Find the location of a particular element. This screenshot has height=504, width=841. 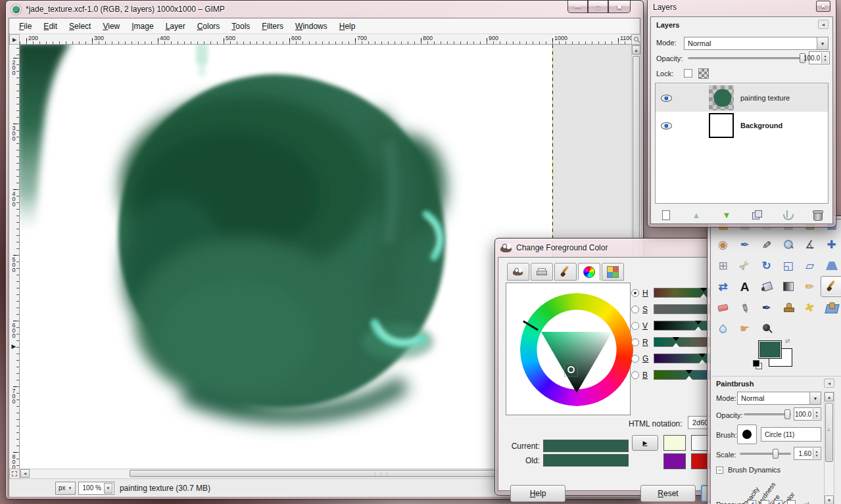

navigation-preview-button is located at coordinates (637, 39).